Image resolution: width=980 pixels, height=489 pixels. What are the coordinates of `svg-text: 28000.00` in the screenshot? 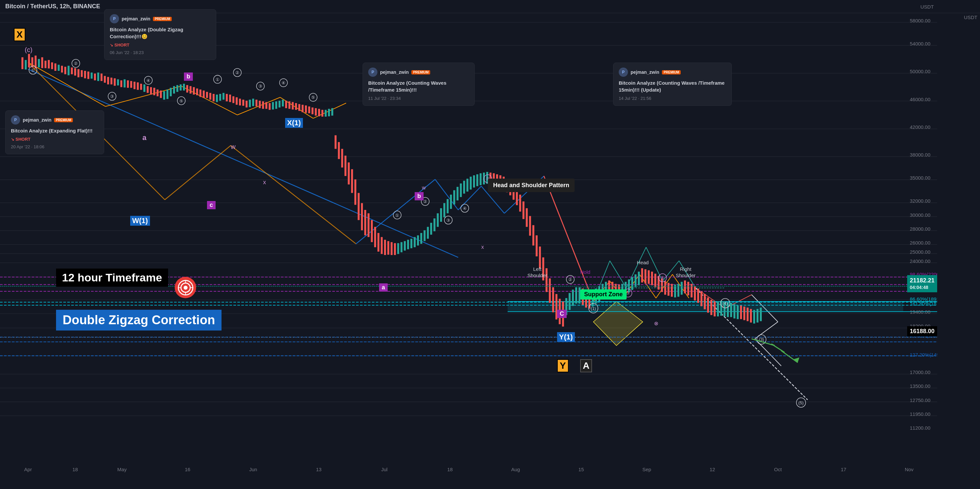 It's located at (920, 229).